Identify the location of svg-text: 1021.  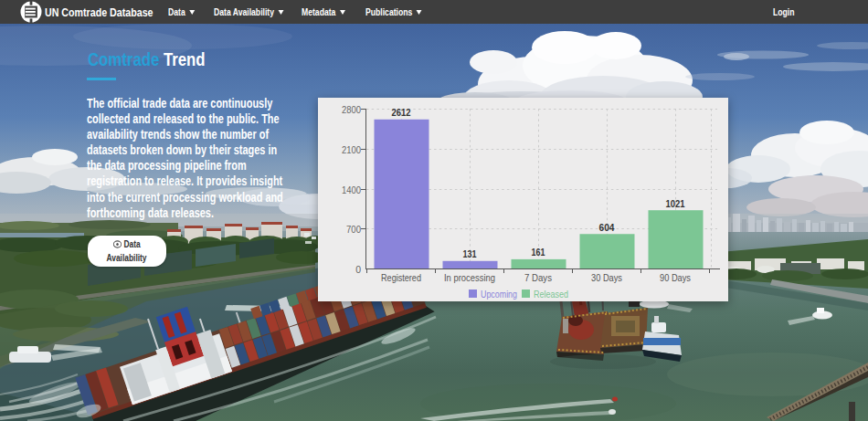
(676, 204).